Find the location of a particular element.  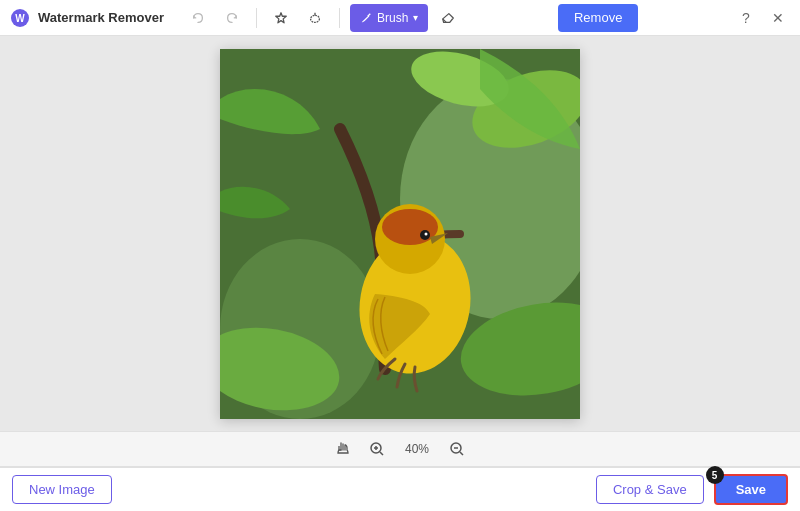

zoom-in-button is located at coordinates (377, 449).